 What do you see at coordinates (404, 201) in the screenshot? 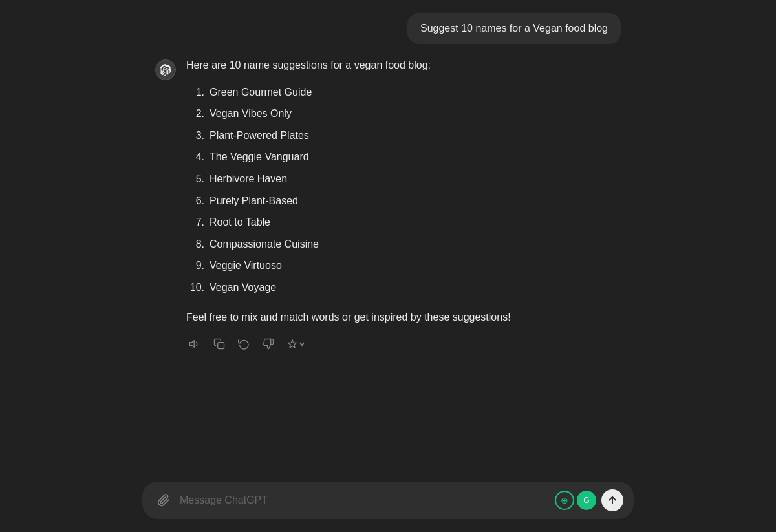
I see `list-item: 6. Purely Plant-Based` at bounding box center [404, 201].